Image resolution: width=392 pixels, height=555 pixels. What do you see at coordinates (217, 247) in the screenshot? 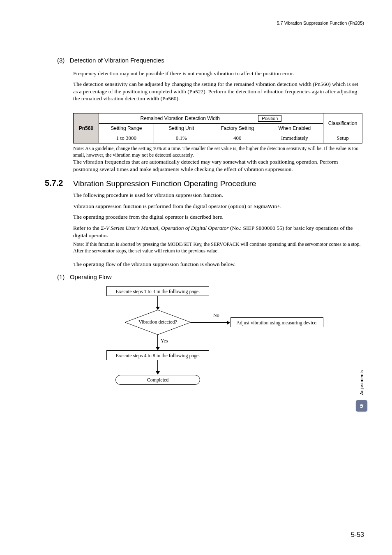
I see `note-2-body: If this function is aborted by pressing …` at bounding box center [217, 247].